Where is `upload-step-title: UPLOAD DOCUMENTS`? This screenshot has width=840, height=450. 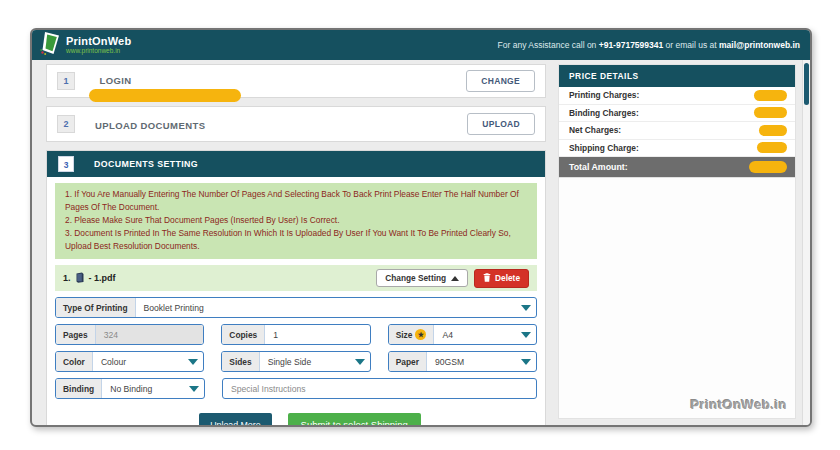
upload-step-title: UPLOAD DOCUMENTS is located at coordinates (150, 124).